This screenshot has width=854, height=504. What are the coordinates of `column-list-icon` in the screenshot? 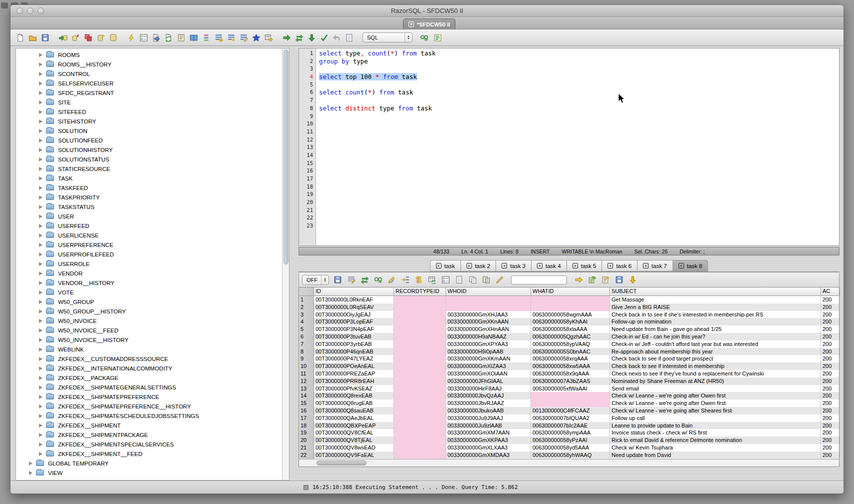 It's located at (206, 38).